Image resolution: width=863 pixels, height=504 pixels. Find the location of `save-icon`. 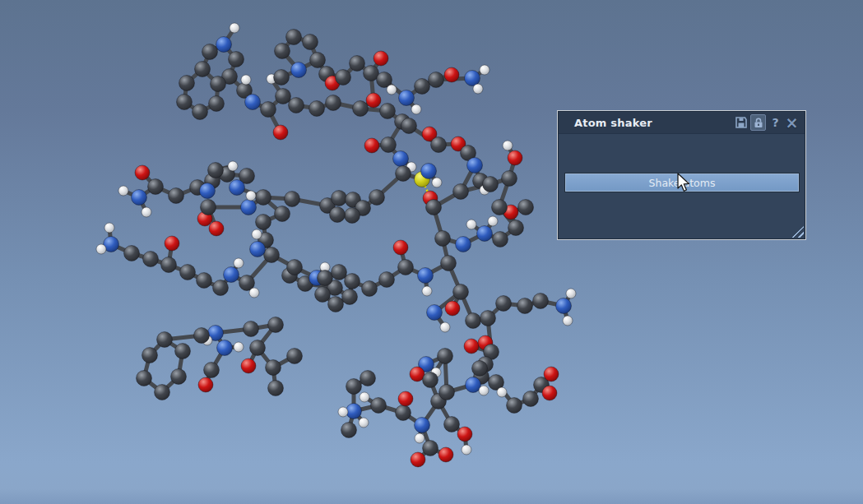

save-icon is located at coordinates (740, 123).